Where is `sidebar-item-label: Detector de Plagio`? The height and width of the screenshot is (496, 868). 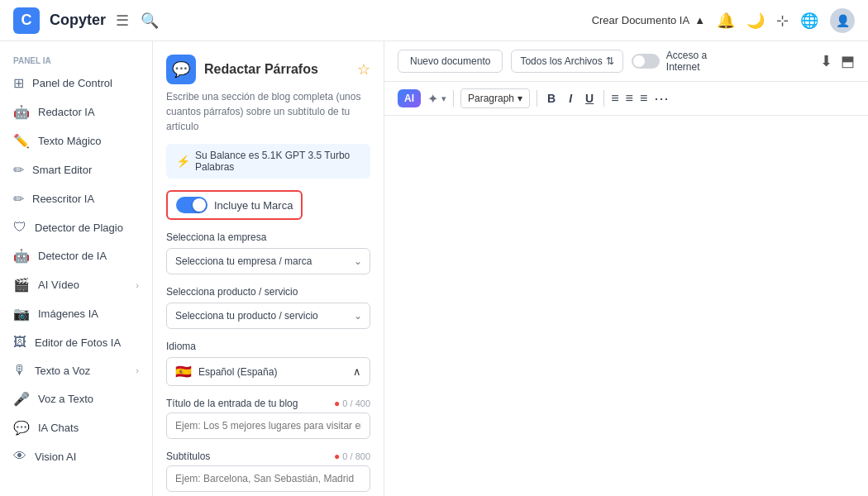
sidebar-item-label: Detector de Plagio is located at coordinates (79, 228).